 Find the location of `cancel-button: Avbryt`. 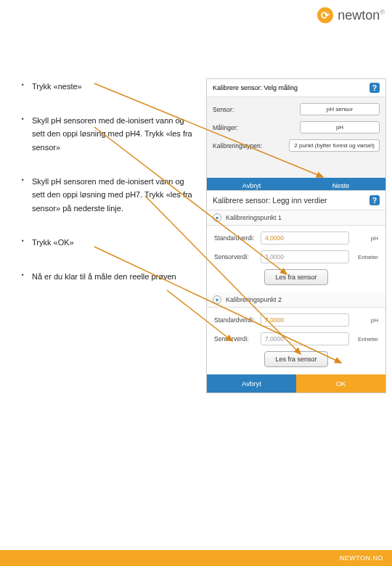

cancel-button: Avbryt is located at coordinates (251, 383).